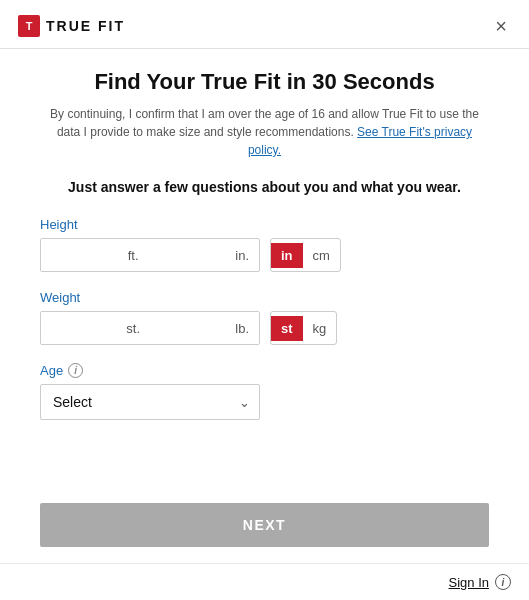  I want to click on main-title: Find Your True Fit in 30 Seconds, so click(264, 82).